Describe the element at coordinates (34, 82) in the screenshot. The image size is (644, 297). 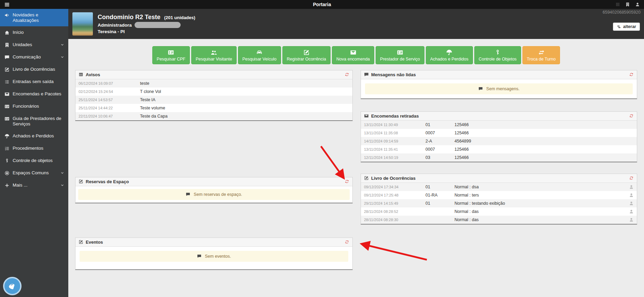
I see `sidebar-item-entradas-sem-saida: Entradas sem saída` at that location.